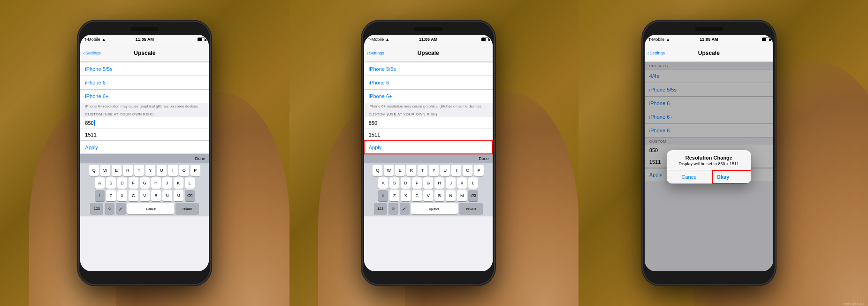 Image resolution: width=868 pixels, height=306 pixels. I want to click on key2-t: T, so click(422, 170).